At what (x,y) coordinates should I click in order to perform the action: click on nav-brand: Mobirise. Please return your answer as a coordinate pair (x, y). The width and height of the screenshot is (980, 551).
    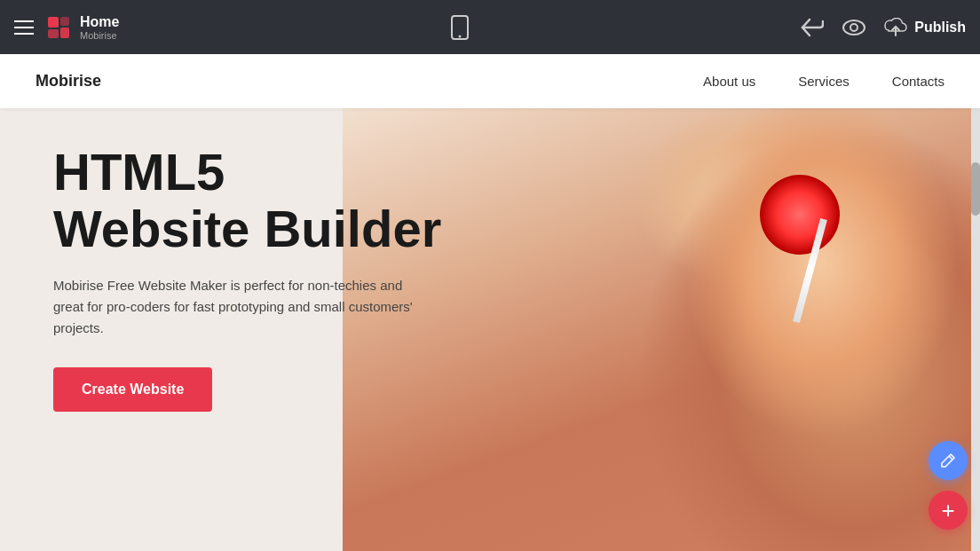
    Looking at the image, I should click on (68, 82).